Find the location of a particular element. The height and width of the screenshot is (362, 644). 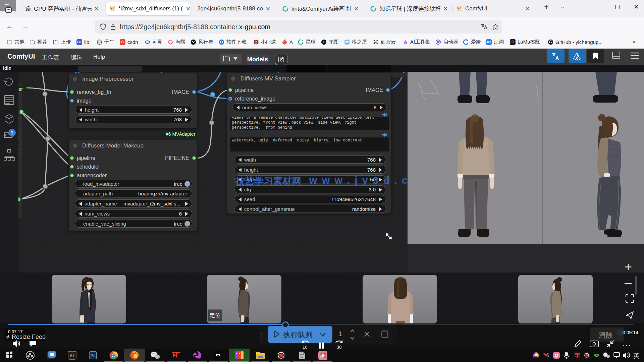

svg-text: Ai is located at coordinates (72, 356).